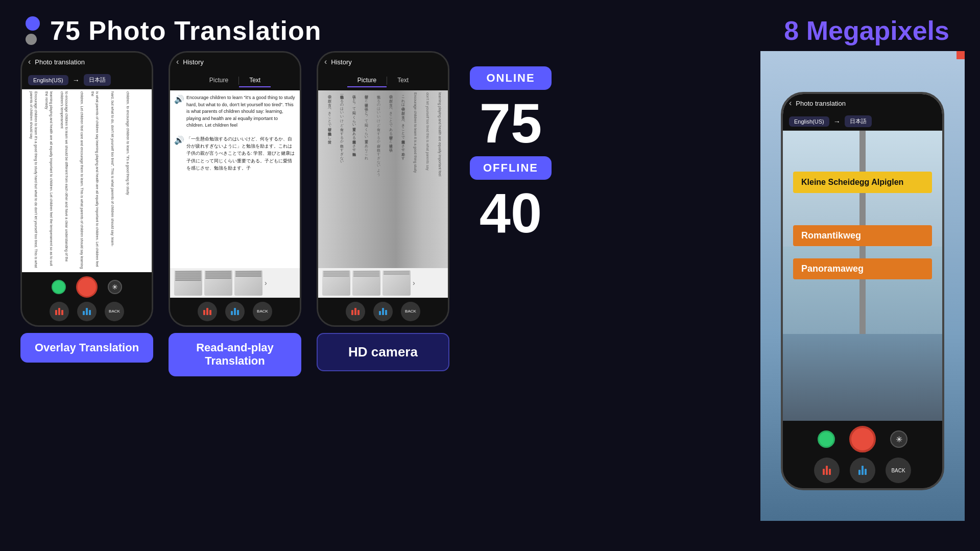 This screenshot has width=980, height=551. Describe the element at coordinates (367, 81) in the screenshot. I see `phone3-tab-picture: Picture` at that location.